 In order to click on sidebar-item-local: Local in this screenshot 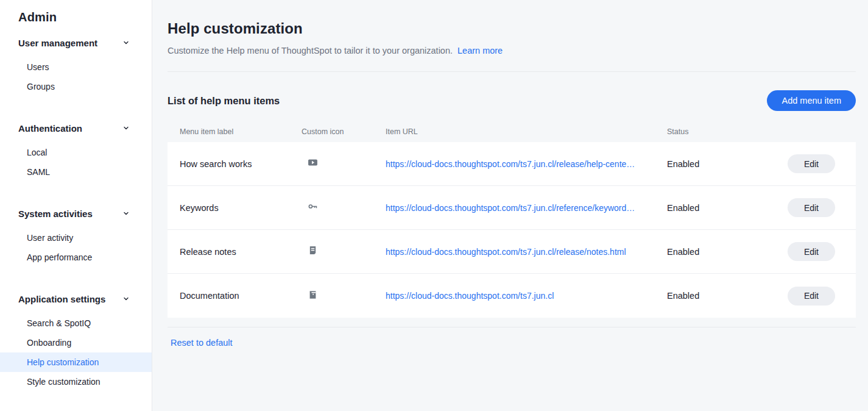, I will do `click(76, 152)`.